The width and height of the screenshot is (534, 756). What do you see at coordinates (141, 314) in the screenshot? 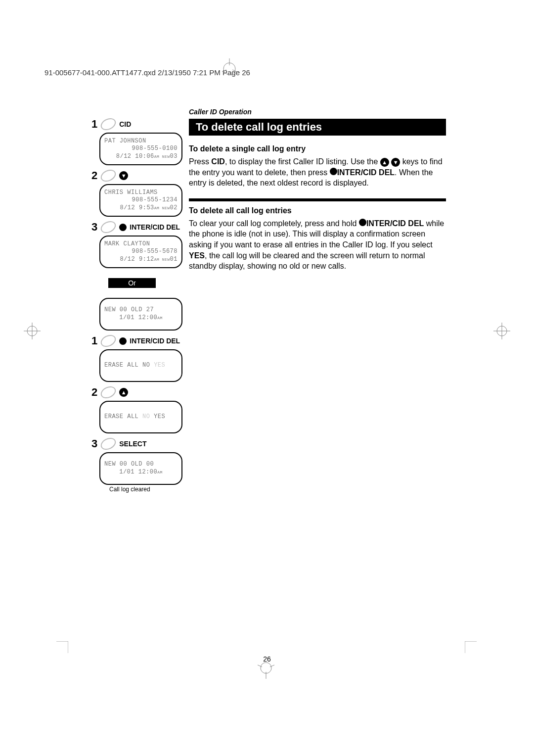
I see `lcd-screen-4: NEW 00 OLD 27 1/01 12:00AM` at bounding box center [141, 314].